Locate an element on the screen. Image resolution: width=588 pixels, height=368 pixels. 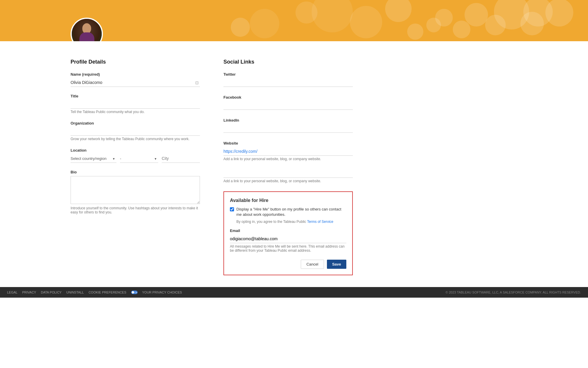
social-links-title: Social Links is located at coordinates (288, 62).